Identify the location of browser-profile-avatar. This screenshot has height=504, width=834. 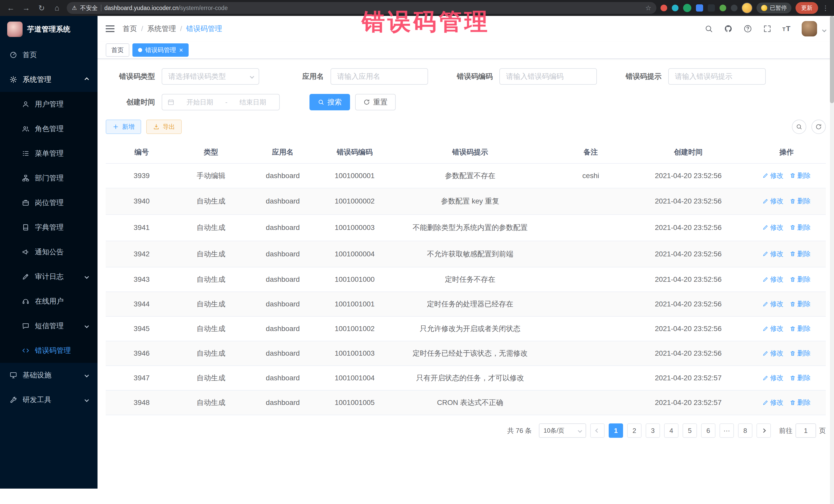
(747, 8).